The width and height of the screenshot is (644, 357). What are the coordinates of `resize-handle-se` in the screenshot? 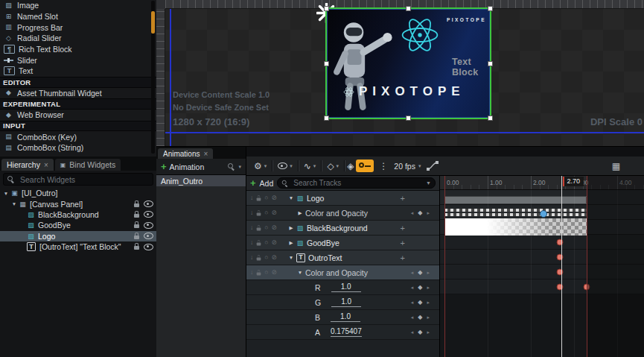 It's located at (490, 118).